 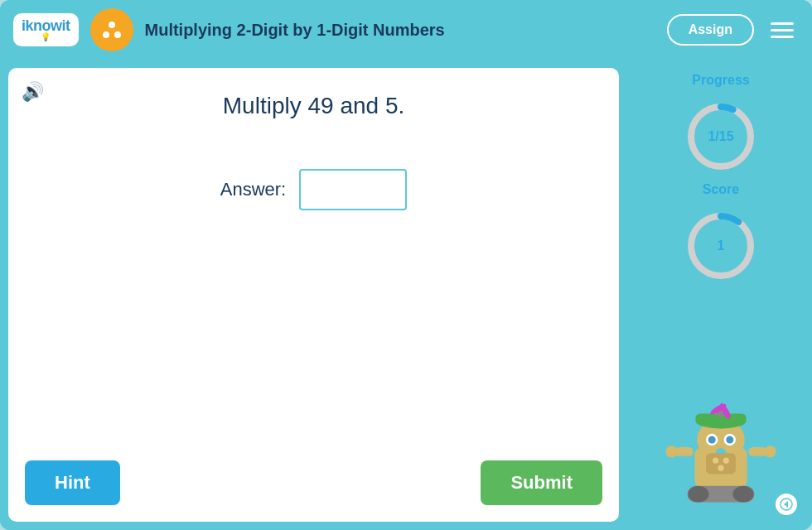 I want to click on score-value: 1, so click(x=721, y=246).